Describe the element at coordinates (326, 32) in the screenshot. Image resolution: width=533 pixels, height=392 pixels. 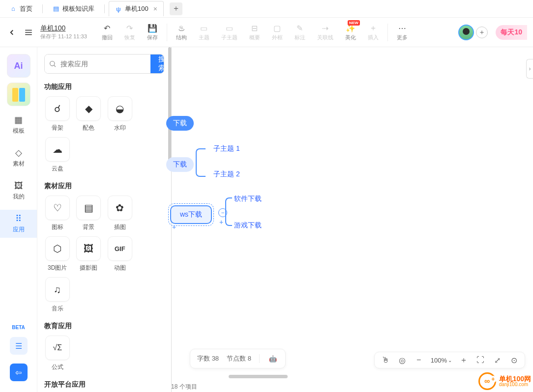
I see `relation-button: ⇢ 关联线` at that location.